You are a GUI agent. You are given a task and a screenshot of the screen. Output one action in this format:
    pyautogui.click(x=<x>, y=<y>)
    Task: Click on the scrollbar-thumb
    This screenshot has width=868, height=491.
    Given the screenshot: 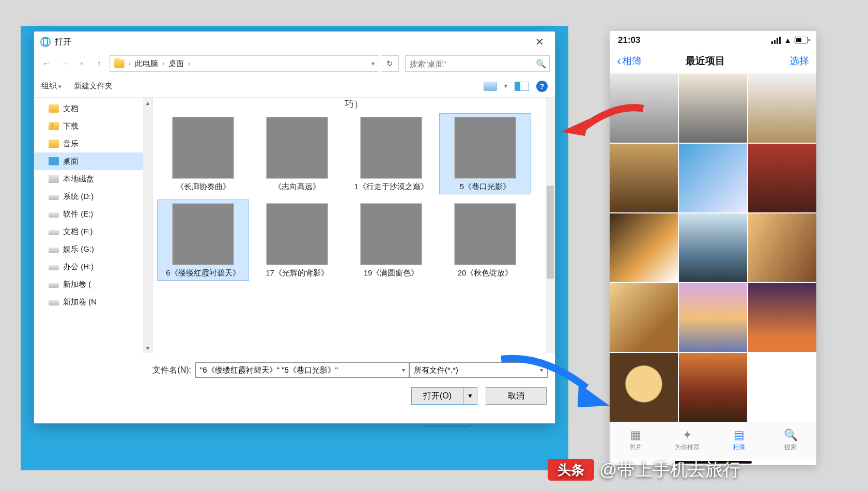 What is the action you would take?
    pyautogui.click(x=550, y=232)
    